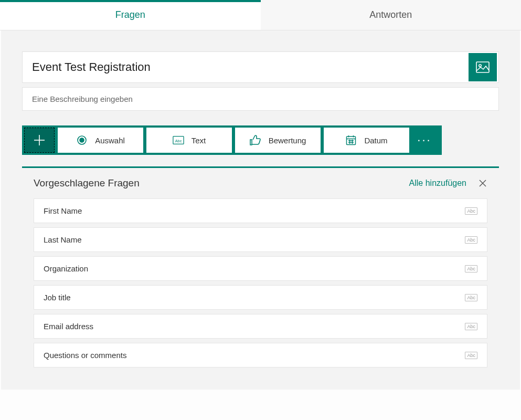  Describe the element at coordinates (63, 239) in the screenshot. I see `suggested-item-label: Last Name` at that location.